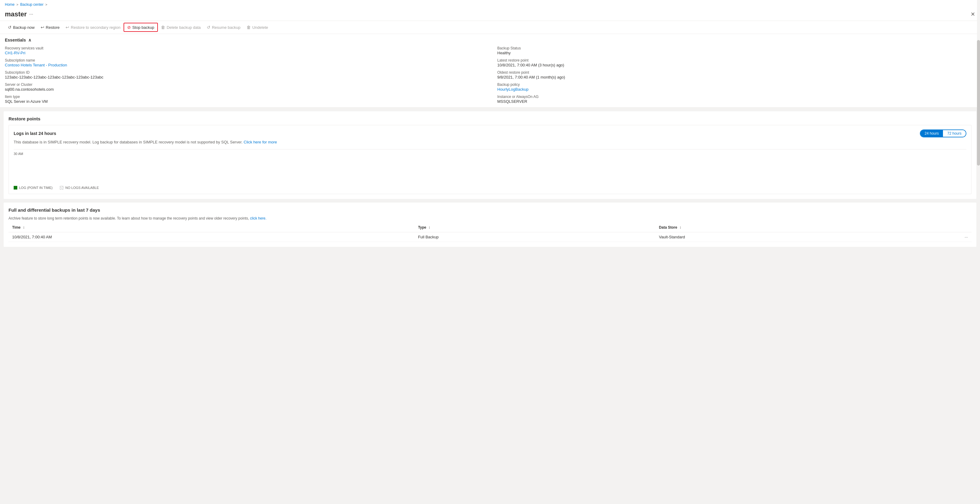 The width and height of the screenshot is (980, 504). I want to click on undelete-button: 🗑 Undelete, so click(257, 27).